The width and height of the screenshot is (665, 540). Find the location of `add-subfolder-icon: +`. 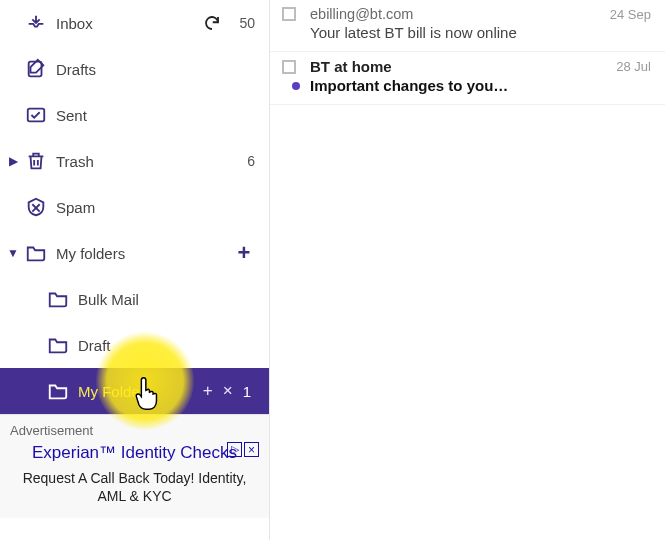

add-subfolder-icon: + is located at coordinates (208, 391).